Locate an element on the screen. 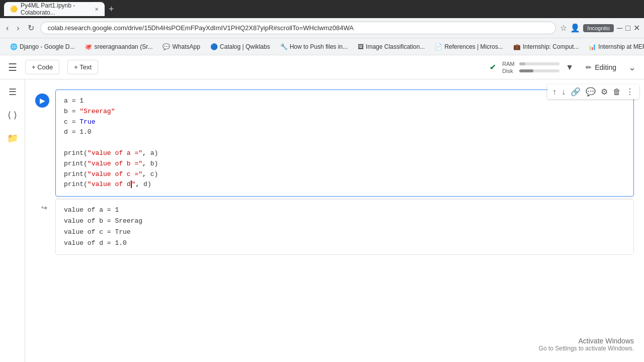 This screenshot has height=362, width=644. bookmark-image-label: Image Classification... is located at coordinates (395, 47).